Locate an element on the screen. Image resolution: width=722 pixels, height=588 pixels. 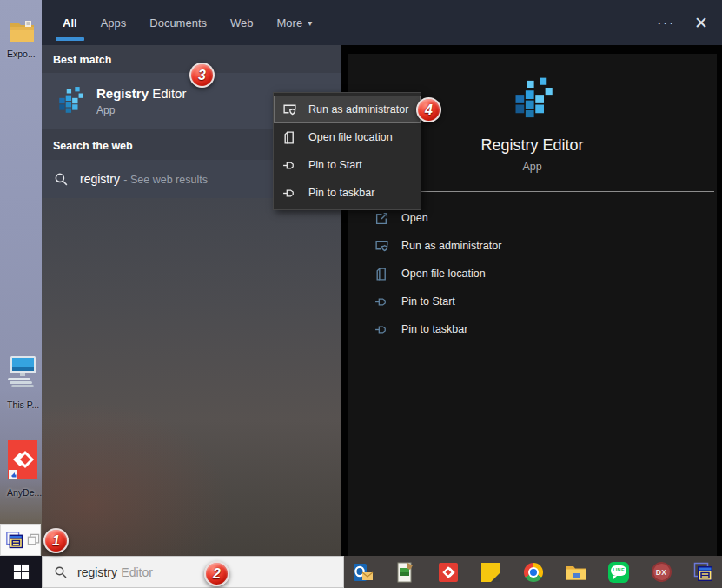
annotation-badge-4: 4 is located at coordinates (429, 109).